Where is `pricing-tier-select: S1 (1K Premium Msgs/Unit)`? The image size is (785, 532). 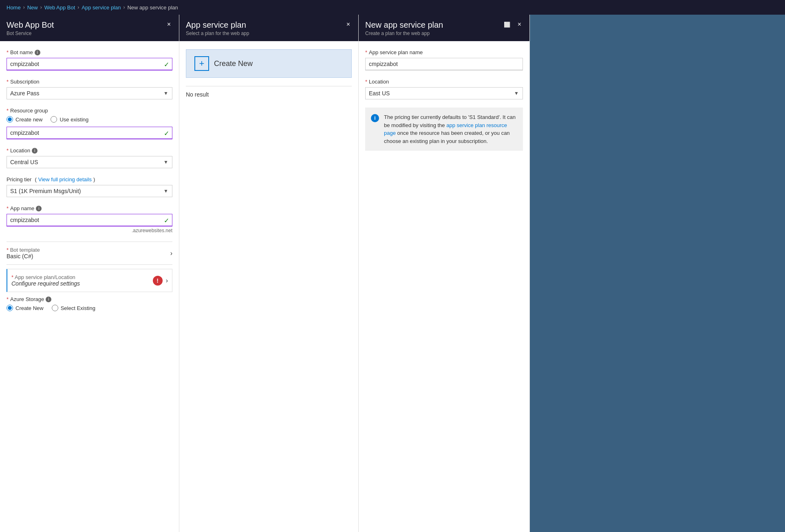
pricing-tier-select: S1 (1K Premium Msgs/Unit) is located at coordinates (90, 191).